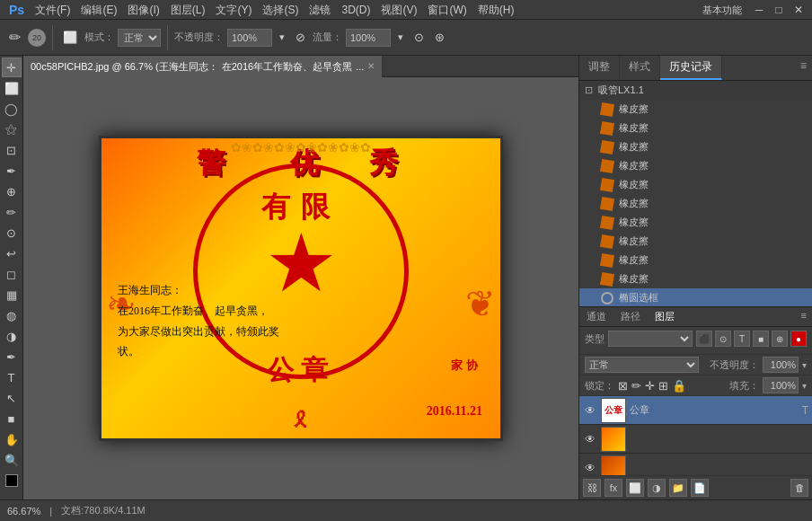 Image resolution: width=812 pixels, height=521 pixels. Describe the element at coordinates (613, 488) in the screenshot. I see `layer-style-button: fx` at that location.